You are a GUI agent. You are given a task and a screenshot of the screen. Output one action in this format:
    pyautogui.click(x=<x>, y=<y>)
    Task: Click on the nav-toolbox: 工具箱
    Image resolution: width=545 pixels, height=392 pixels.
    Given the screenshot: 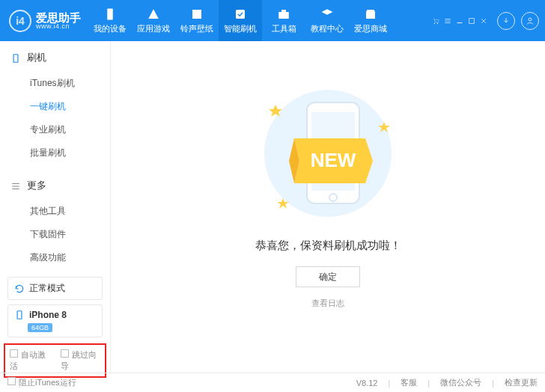 What is the action you would take?
    pyautogui.click(x=284, y=21)
    